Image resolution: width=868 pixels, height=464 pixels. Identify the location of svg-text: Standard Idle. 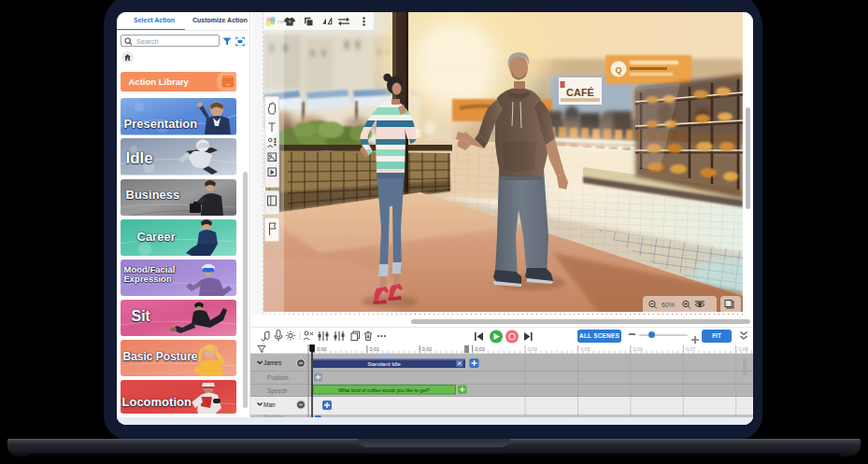
(384, 363).